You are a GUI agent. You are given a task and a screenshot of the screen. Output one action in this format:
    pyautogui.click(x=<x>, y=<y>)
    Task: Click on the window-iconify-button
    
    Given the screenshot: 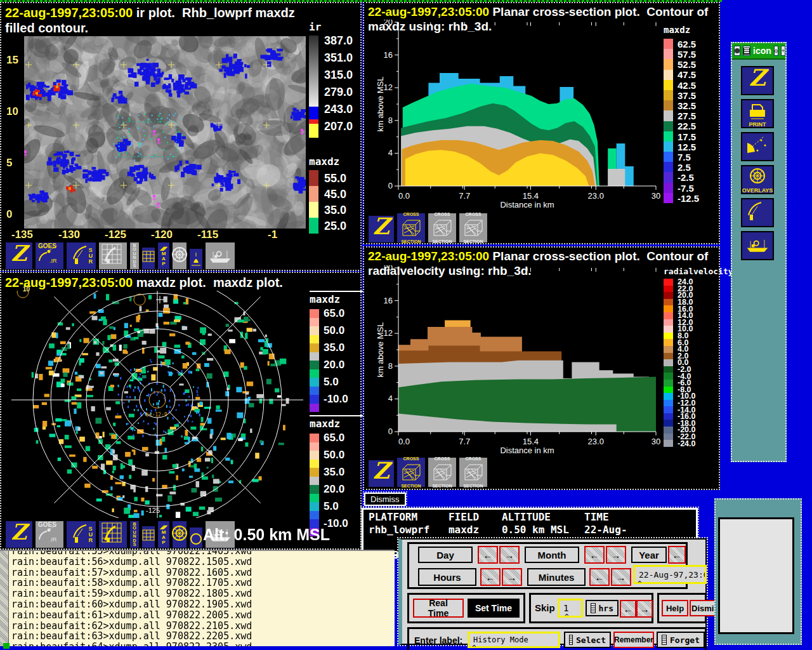 What is the action you would take?
    pyautogui.click(x=737, y=51)
    